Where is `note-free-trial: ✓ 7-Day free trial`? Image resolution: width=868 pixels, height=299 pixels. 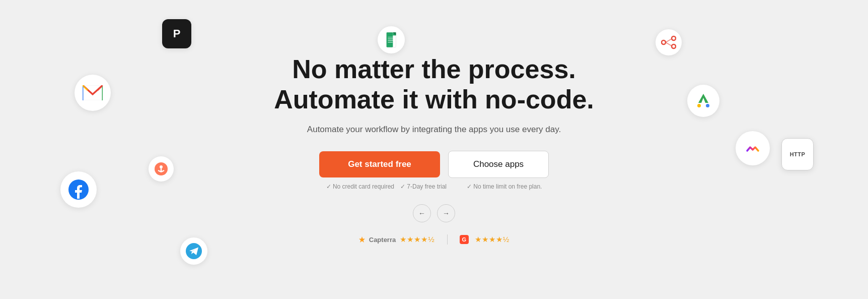
note-free-trial: ✓ 7-Day free trial is located at coordinates (423, 187).